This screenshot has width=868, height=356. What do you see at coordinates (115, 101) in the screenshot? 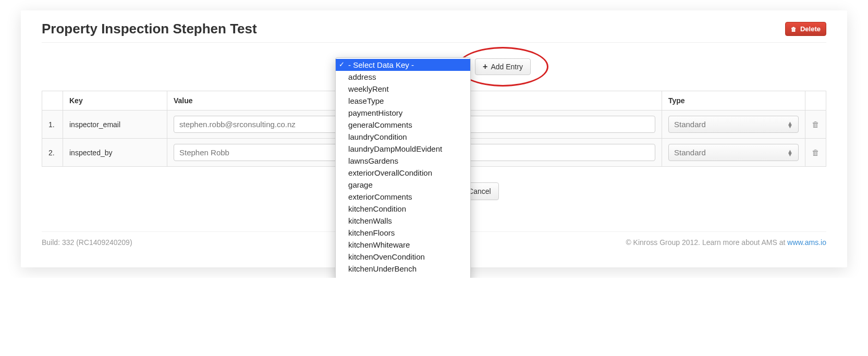
I see `col-header-key: Key` at bounding box center [115, 101].